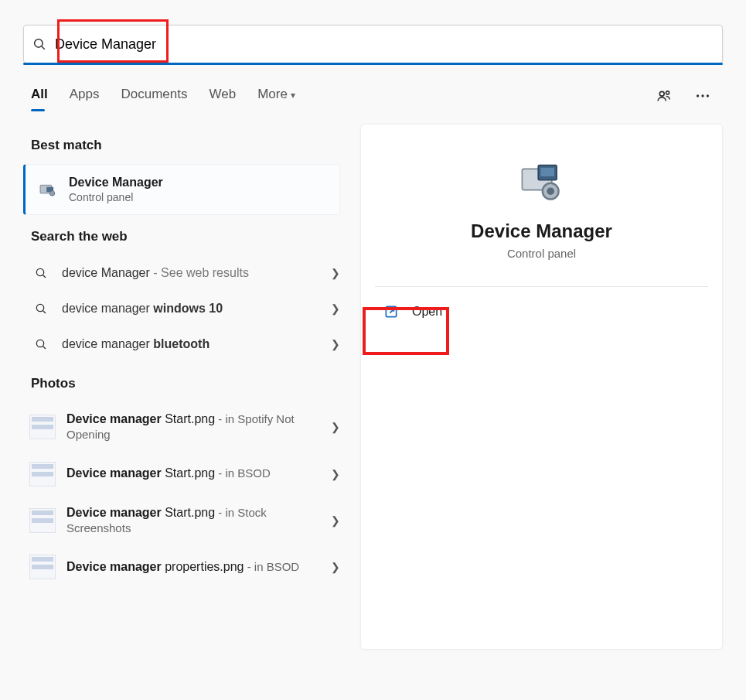 The width and height of the screenshot is (746, 700). I want to click on tab-all: All, so click(39, 96).